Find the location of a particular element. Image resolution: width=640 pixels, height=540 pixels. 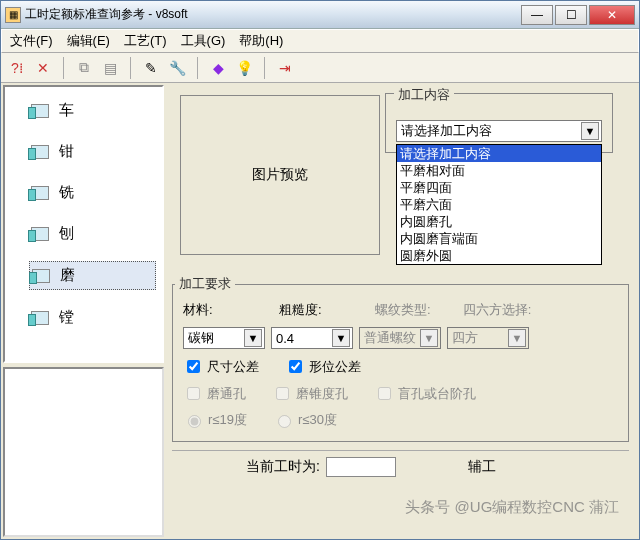

current-time-input is located at coordinates (361, 467).